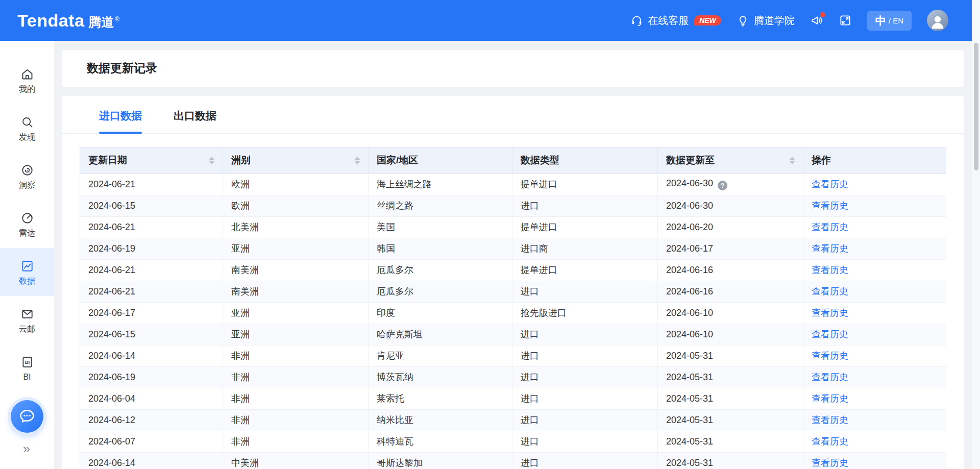  What do you see at coordinates (585, 249) in the screenshot?
I see `cell-data-type: 进口商` at bounding box center [585, 249].